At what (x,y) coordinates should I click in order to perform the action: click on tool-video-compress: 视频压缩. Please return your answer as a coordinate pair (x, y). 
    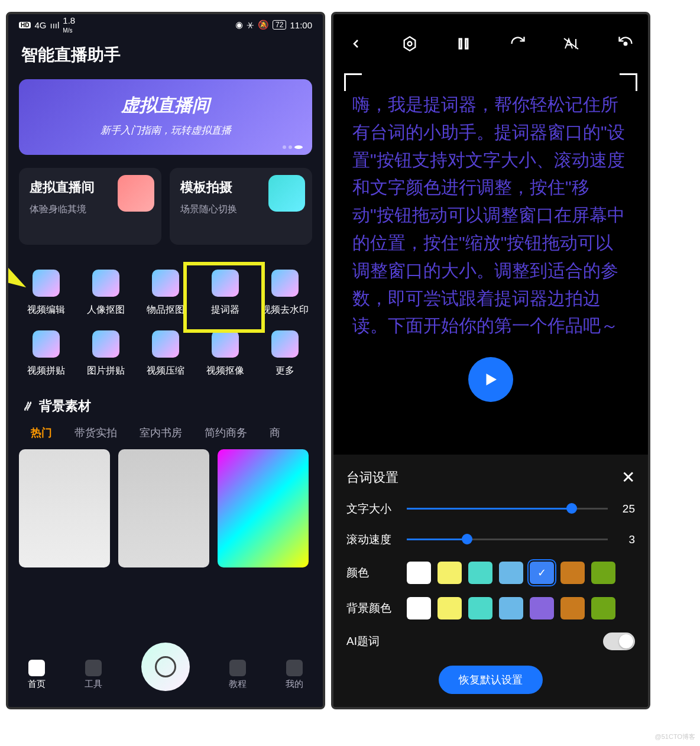
    Looking at the image, I should click on (166, 353).